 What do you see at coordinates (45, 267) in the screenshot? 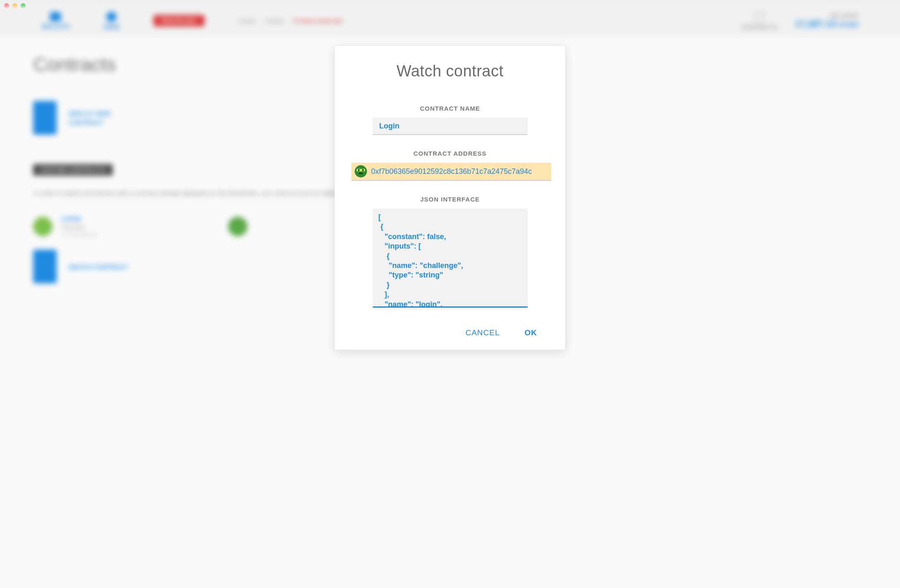
I see `watch-icon` at bounding box center [45, 267].